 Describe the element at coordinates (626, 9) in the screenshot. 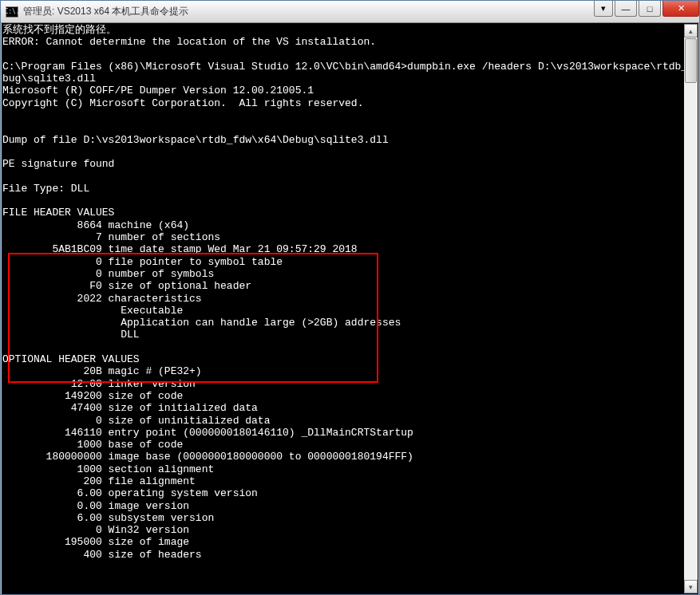

I see `minimize-button: —` at that location.